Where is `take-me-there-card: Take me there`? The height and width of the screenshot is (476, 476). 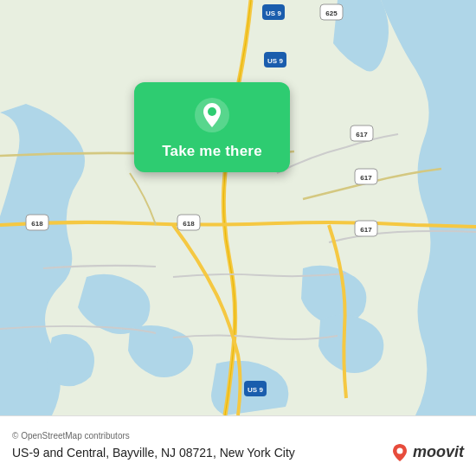
take-me-there-card: Take me there is located at coordinates (212, 127).